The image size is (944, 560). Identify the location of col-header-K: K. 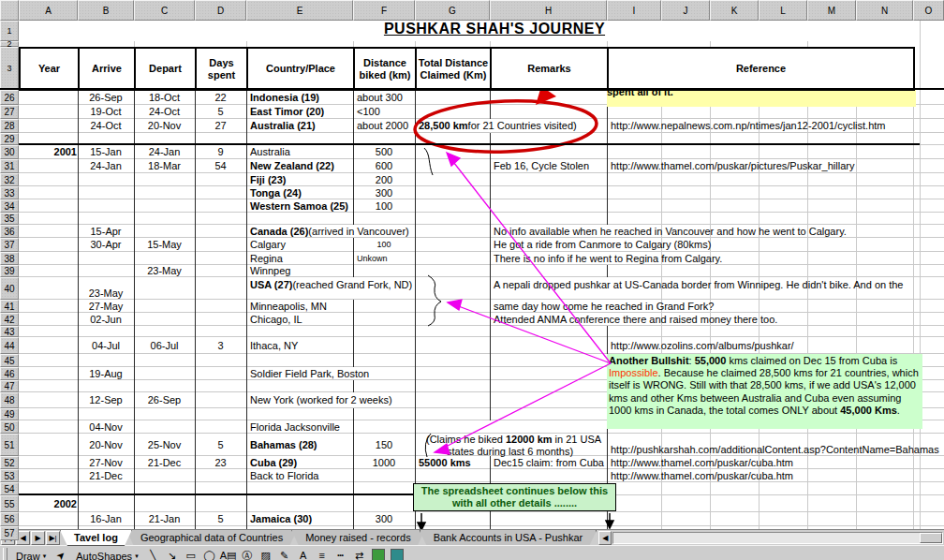
(734, 10).